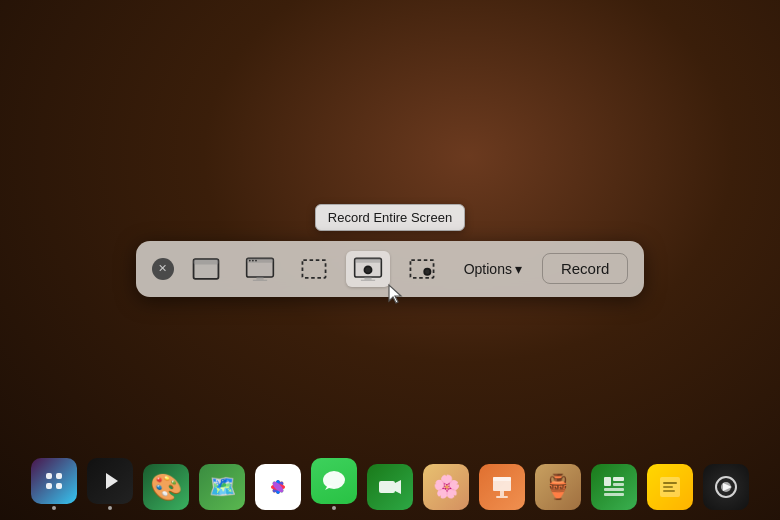 This screenshot has width=780, height=520. I want to click on dock-item-recall, so click(726, 484).